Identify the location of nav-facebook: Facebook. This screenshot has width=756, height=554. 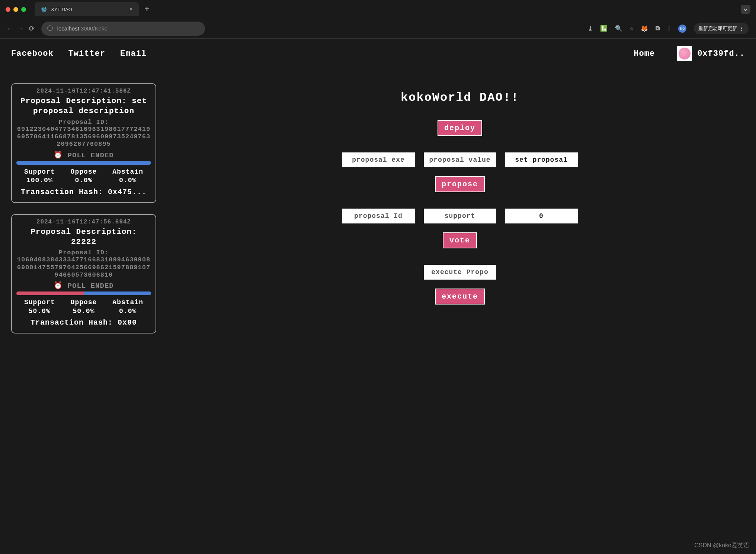
(32, 54).